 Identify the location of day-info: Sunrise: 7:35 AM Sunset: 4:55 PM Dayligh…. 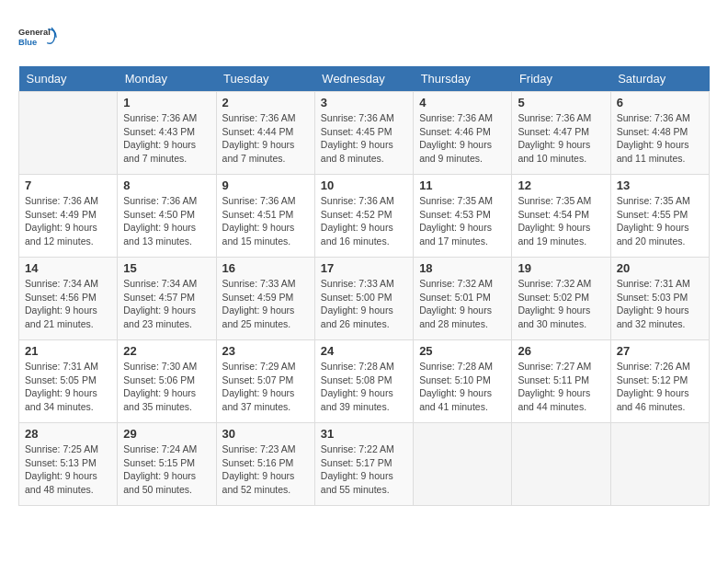
(660, 221).